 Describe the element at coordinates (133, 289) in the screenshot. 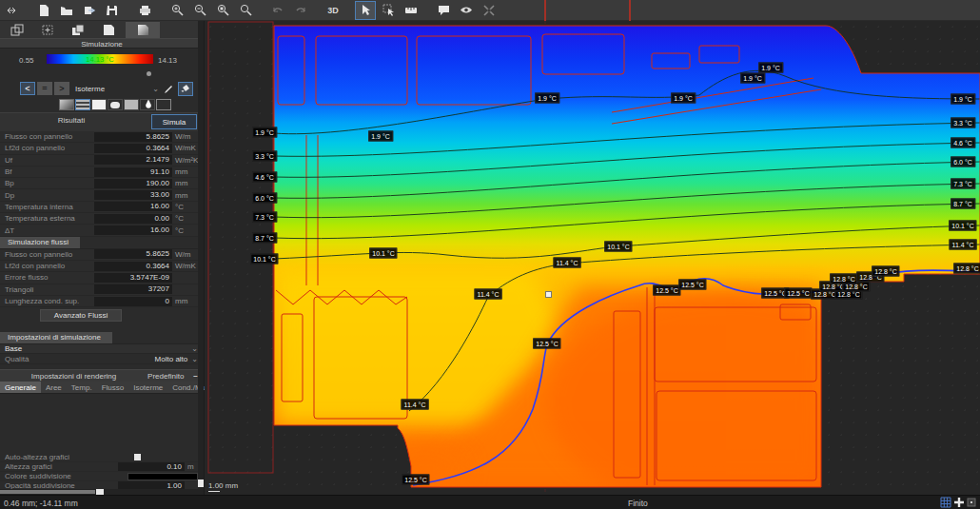

I see `result-value: 37207` at that location.